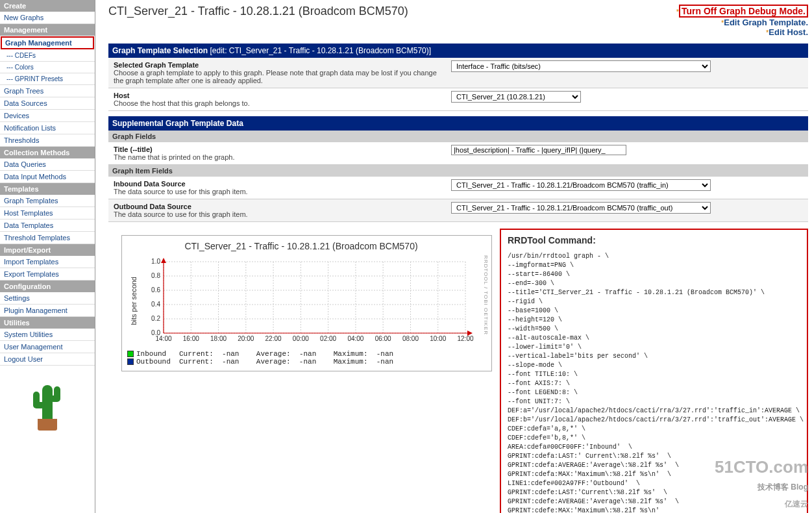 The height and width of the screenshot is (513, 812). I want to click on select-outbound: CTI_Server_21 - Traffic - 10.28.1.21/Bro…, so click(581, 208).